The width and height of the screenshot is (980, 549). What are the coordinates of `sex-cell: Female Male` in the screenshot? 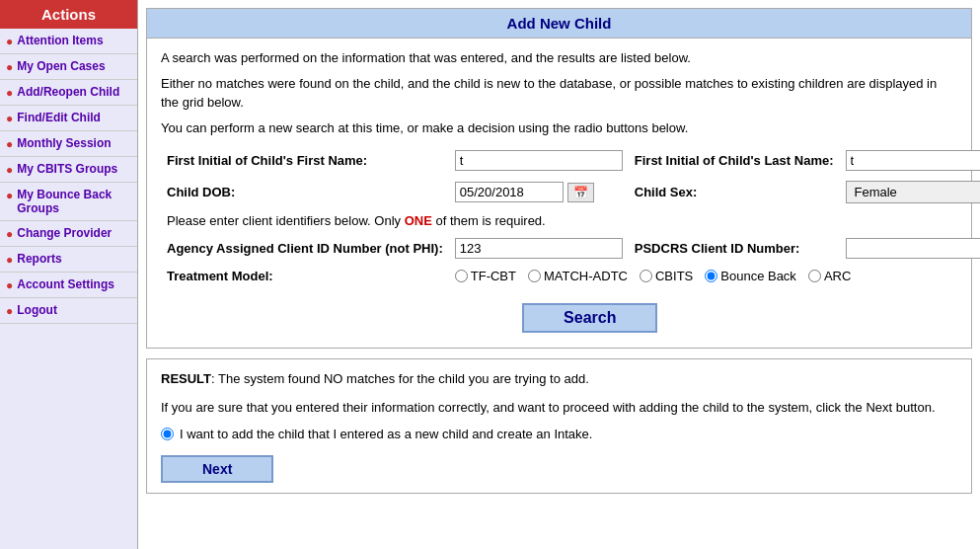 It's located at (910, 192).